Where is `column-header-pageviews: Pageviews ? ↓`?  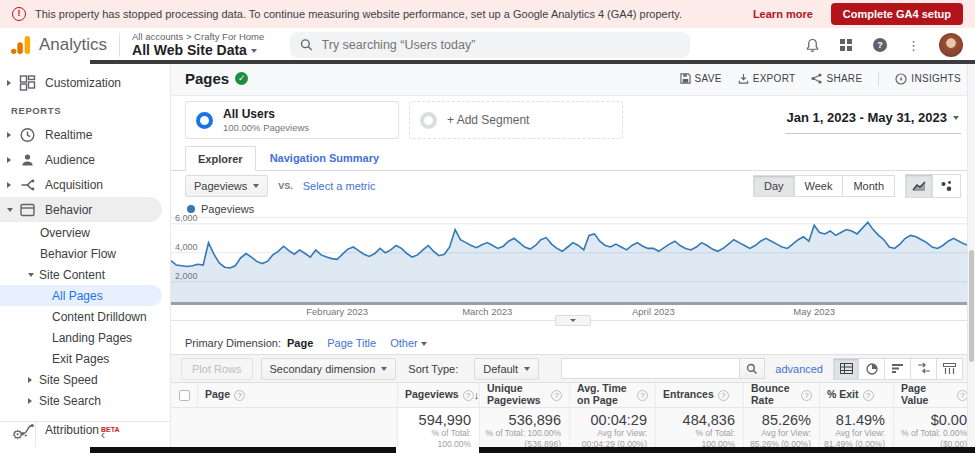 column-header-pageviews: Pageviews ? ↓ is located at coordinates (438, 395).